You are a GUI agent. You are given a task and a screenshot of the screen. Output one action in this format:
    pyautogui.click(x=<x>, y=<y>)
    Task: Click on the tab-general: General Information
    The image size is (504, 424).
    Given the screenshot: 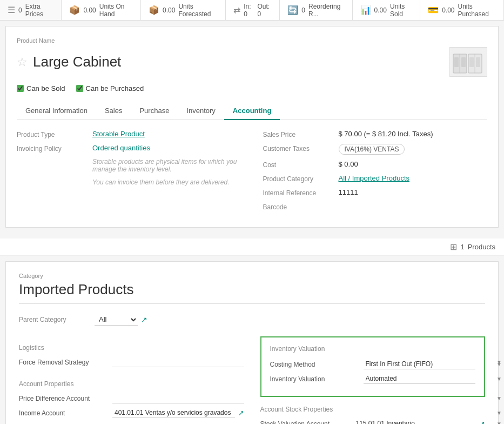 What is the action you would take?
    pyautogui.click(x=56, y=111)
    